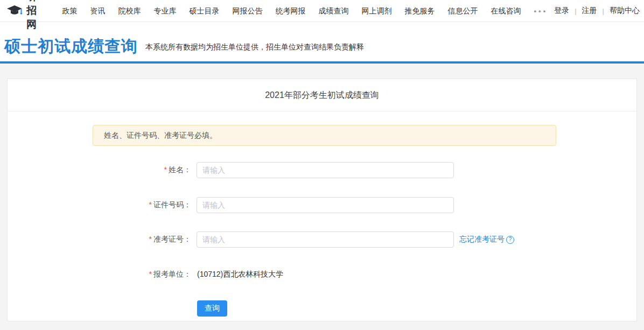 Image resolution: width=644 pixels, height=330 pixels. Describe the element at coordinates (305, 11) in the screenshot. I see `nav-menu: 政策 资讯 院校库 专业库 硕士目录 网报公告 统考网报 成绩查询 网上调剂 推…` at that location.